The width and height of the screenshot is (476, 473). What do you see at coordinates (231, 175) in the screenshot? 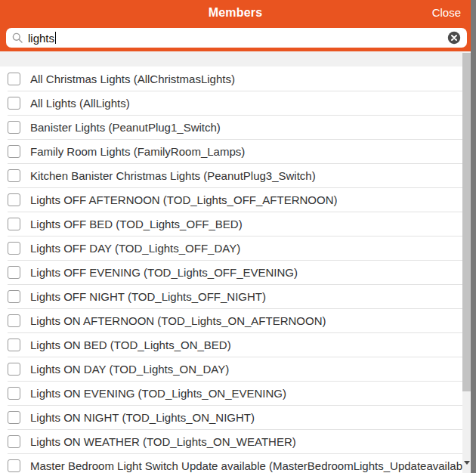
I see `member-row: Kitchen Banister Christmas Lights (Peanu…` at bounding box center [231, 175].